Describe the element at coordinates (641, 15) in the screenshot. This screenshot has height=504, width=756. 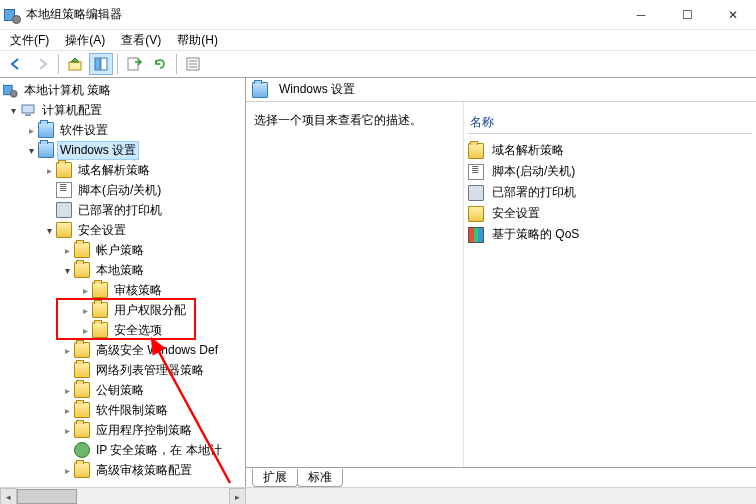
I see `minimize-button: ─` at that location.